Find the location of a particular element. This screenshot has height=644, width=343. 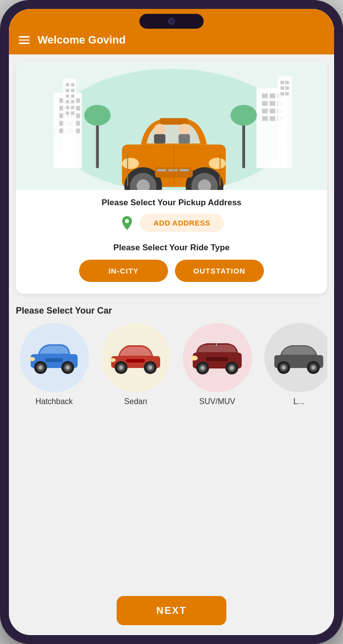

add-address-button: ADD ADDRESS is located at coordinates (182, 223).